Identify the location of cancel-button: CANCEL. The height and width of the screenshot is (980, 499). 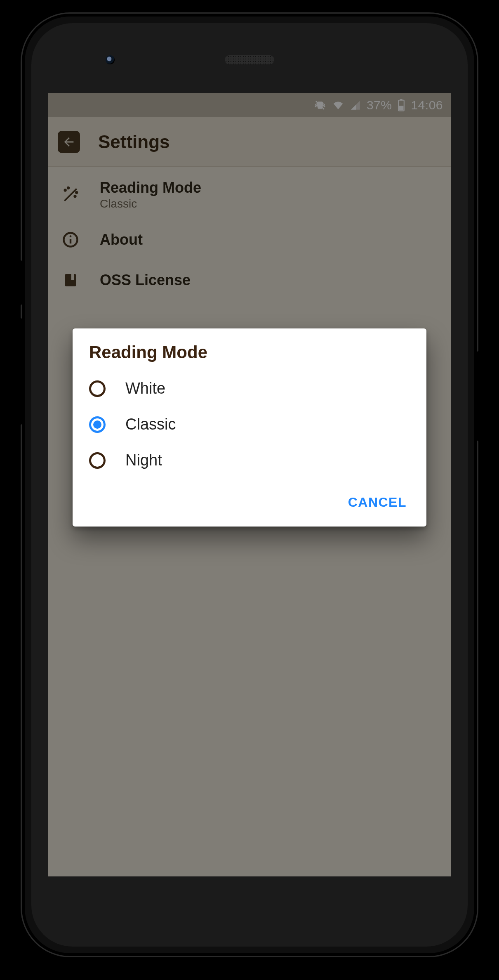
(377, 503).